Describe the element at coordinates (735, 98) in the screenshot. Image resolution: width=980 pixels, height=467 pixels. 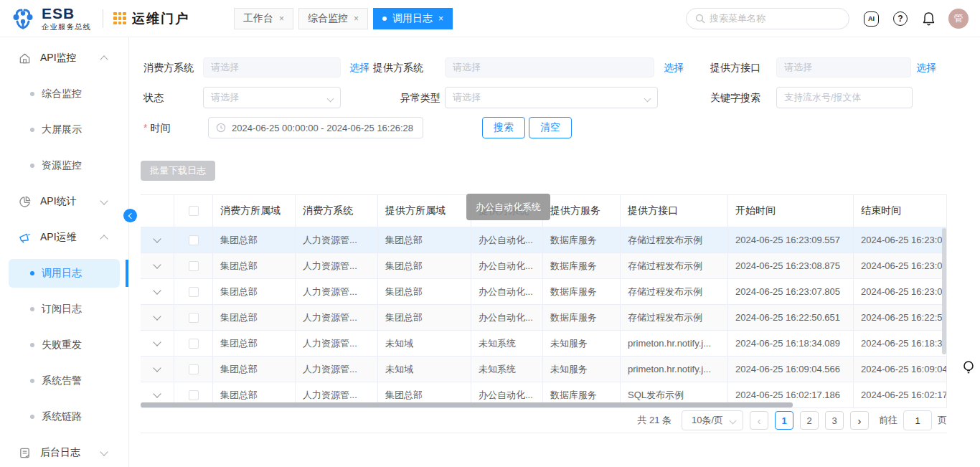
I see `keyword-search-label: 关键字搜索` at that location.